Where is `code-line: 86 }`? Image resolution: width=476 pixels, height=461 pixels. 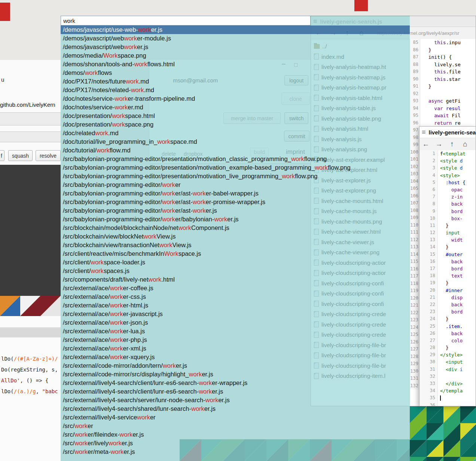 code-line: 86 } is located at coordinates (443, 50).